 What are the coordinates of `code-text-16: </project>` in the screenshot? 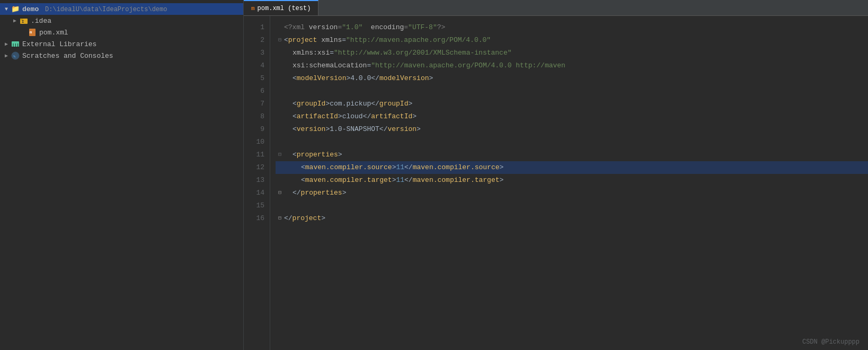 It's located at (305, 218).